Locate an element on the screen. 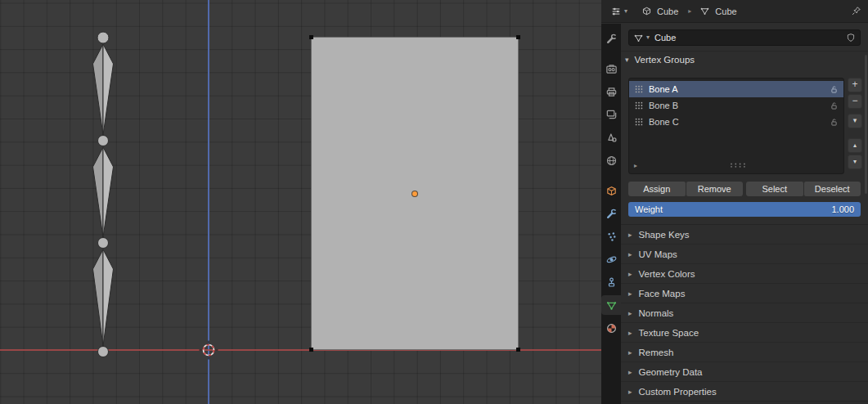 Image resolution: width=868 pixels, height=404 pixels. mesh-name-field: Cube is located at coordinates (748, 38).